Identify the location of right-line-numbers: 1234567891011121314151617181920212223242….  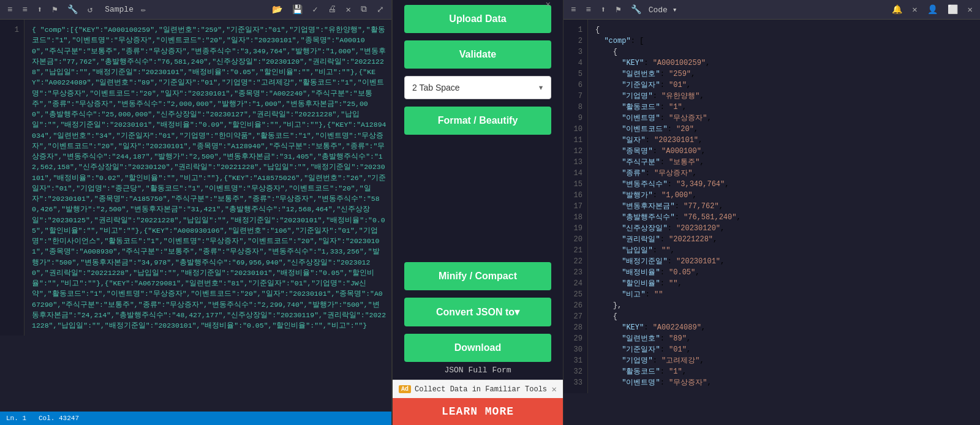
(576, 206).